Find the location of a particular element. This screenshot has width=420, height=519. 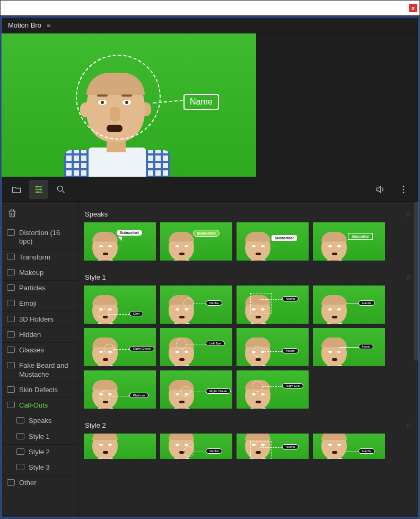

sidebar-category: Call-Outs is located at coordinates (40, 405).